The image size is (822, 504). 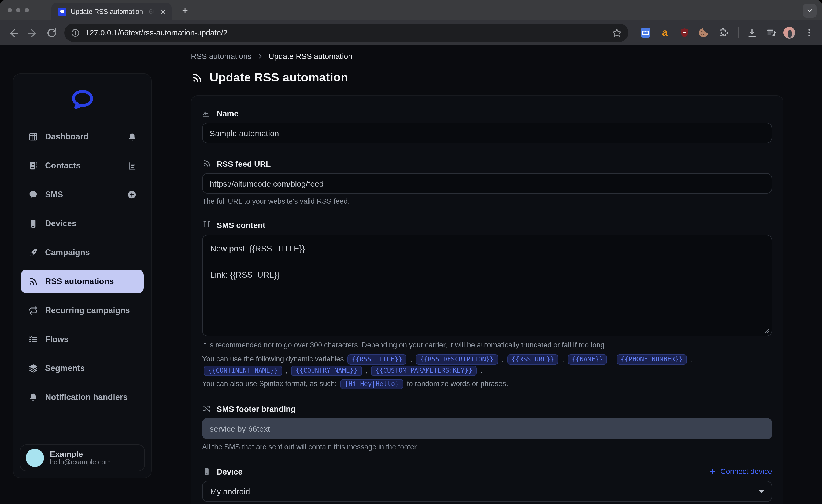 What do you see at coordinates (18, 10) in the screenshot?
I see `window-controls` at bounding box center [18, 10].